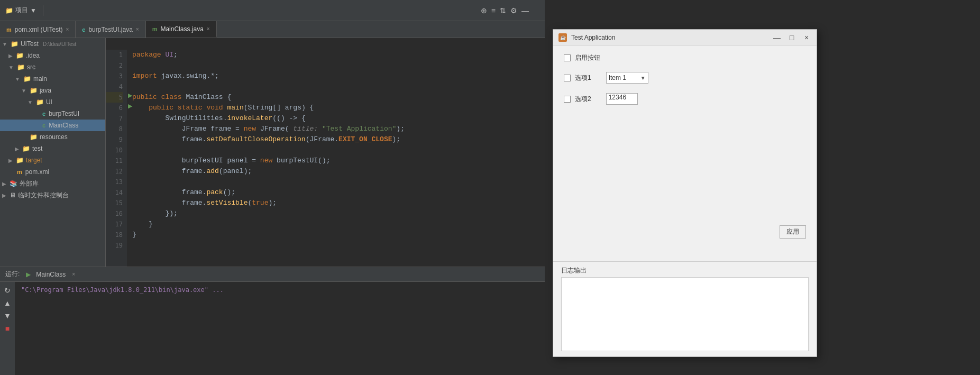 This screenshot has width=980, height=375. I want to click on test-window-controls: — □ ×, so click(792, 38).